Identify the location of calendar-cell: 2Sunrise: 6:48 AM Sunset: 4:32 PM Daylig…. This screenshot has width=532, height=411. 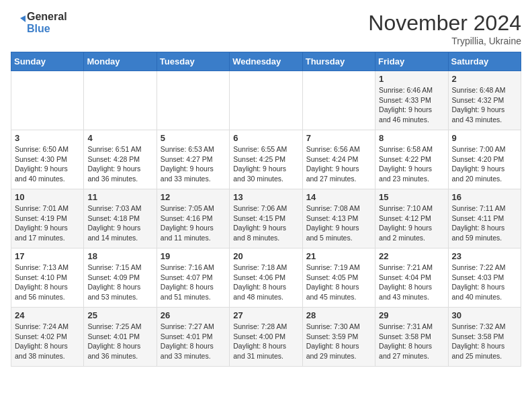
(484, 101).